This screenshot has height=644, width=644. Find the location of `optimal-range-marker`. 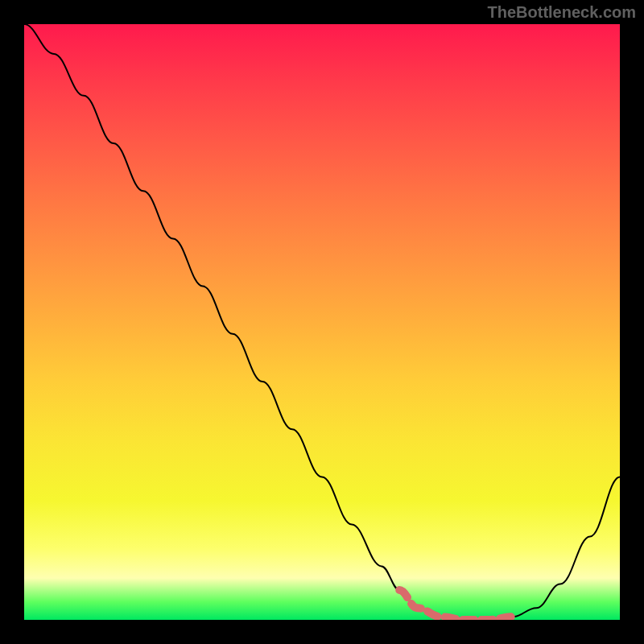

optimal-range-marker is located at coordinates (456, 605).